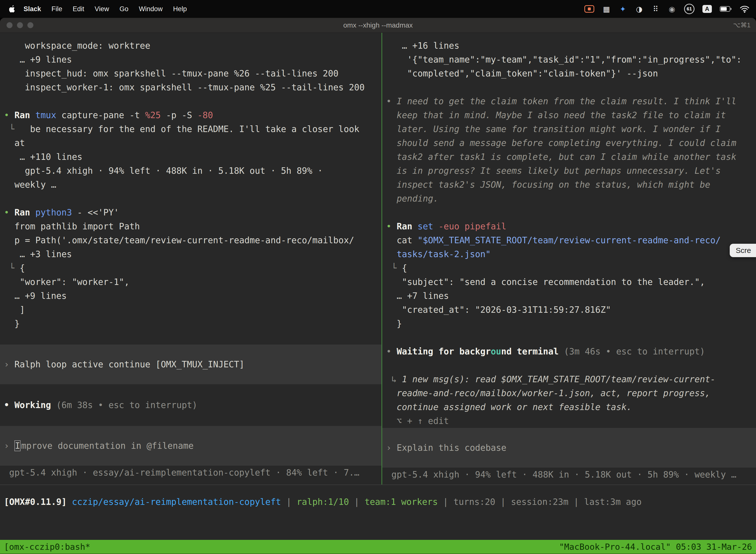 This screenshot has width=756, height=554. Describe the element at coordinates (569, 143) in the screenshot. I see `terminal-line: should send a message before completing …` at that location.